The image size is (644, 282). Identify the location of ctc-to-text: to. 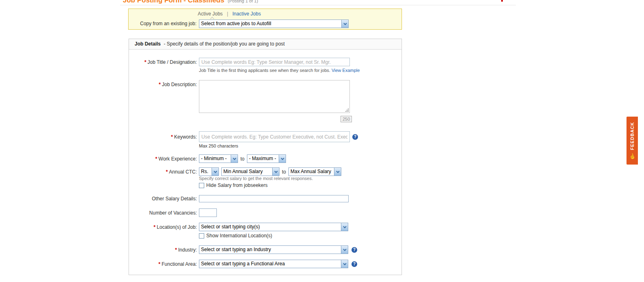
(284, 172).